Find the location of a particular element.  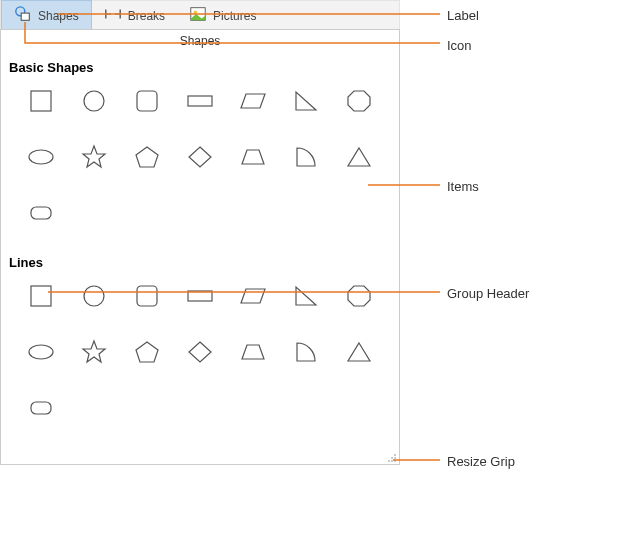

ribbon-item-label: Pictures is located at coordinates (234, 16).